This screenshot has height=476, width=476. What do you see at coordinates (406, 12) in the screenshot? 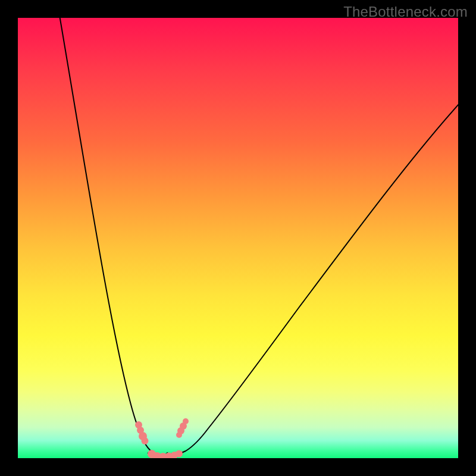
I see `watermark-text: TheBottleneck.com` at bounding box center [406, 12].